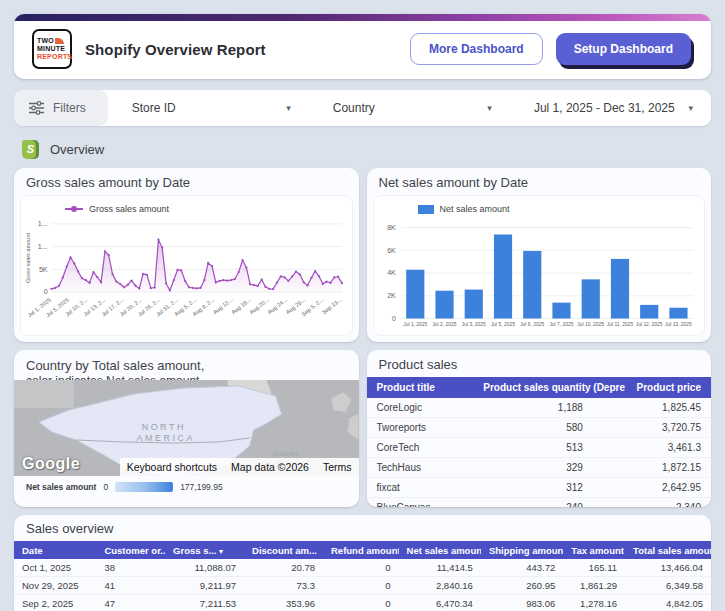 This screenshot has height=611, width=725. What do you see at coordinates (540, 266) in the screenshot?
I see `net-sales-chart-panel: Net sales amount 02K4K6K8KJul 1, 2025Jul…` at bounding box center [540, 266].